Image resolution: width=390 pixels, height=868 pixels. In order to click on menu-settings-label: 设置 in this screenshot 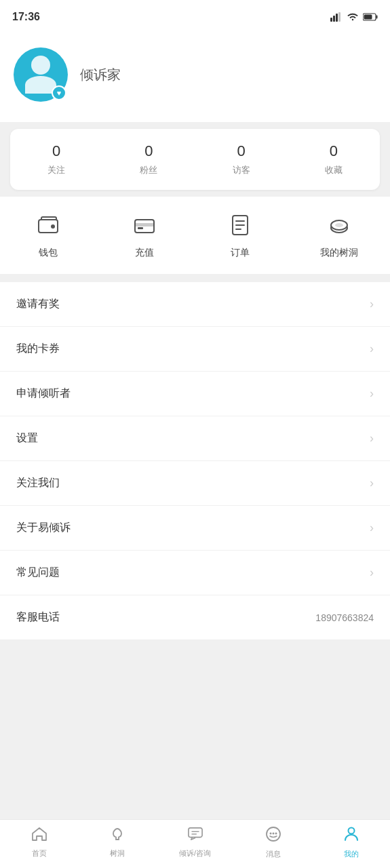, I will do `click(27, 438)`.